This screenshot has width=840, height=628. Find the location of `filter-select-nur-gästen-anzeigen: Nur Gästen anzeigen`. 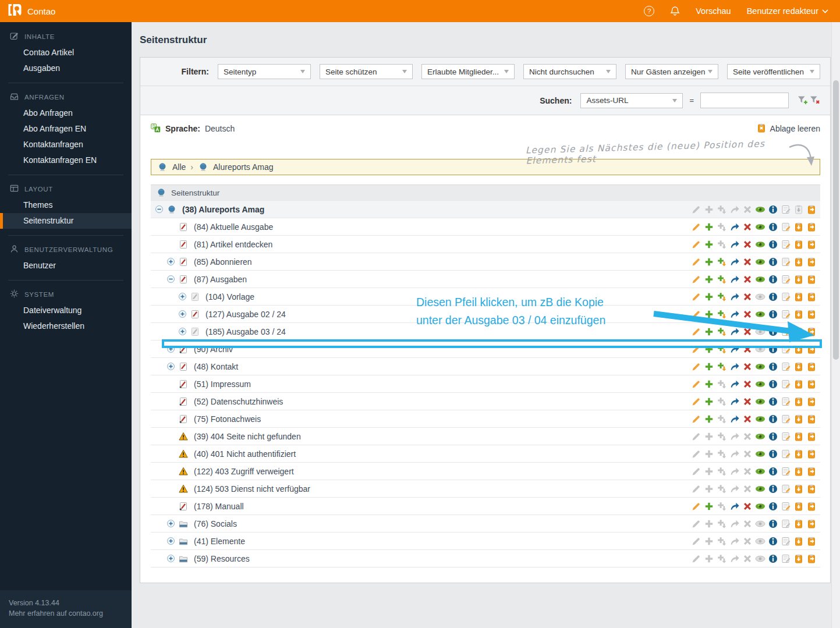

filter-select-nur-gästen-anzeigen: Nur Gästen anzeigen is located at coordinates (672, 72).